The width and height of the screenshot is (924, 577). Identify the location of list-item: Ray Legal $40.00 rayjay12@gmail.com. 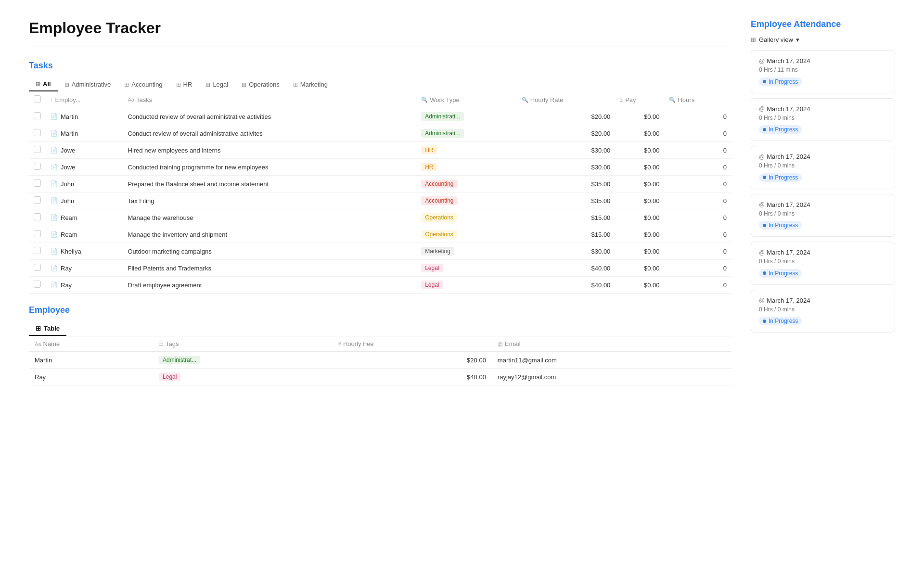
(380, 377).